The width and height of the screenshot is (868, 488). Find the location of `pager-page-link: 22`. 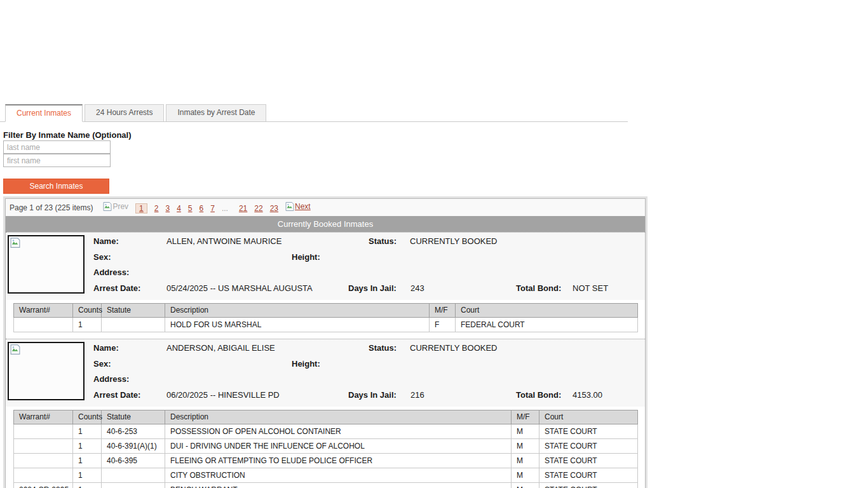

pager-page-link: 22 is located at coordinates (258, 208).